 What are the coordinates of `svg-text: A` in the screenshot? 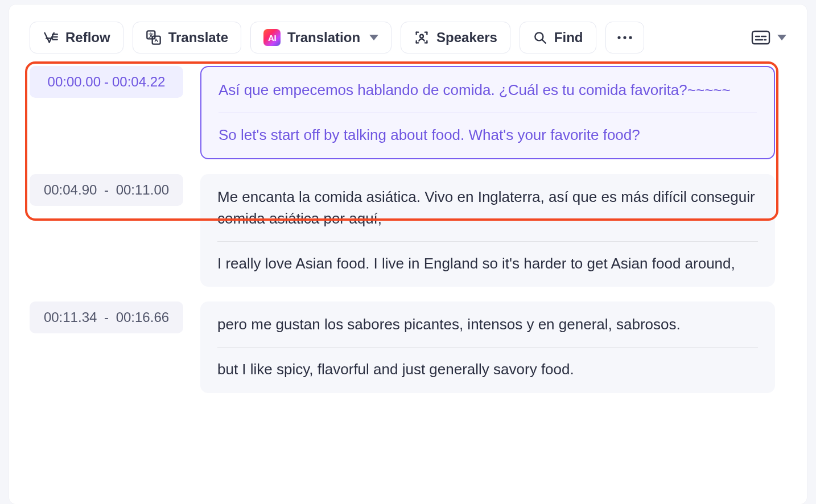 It's located at (156, 40).